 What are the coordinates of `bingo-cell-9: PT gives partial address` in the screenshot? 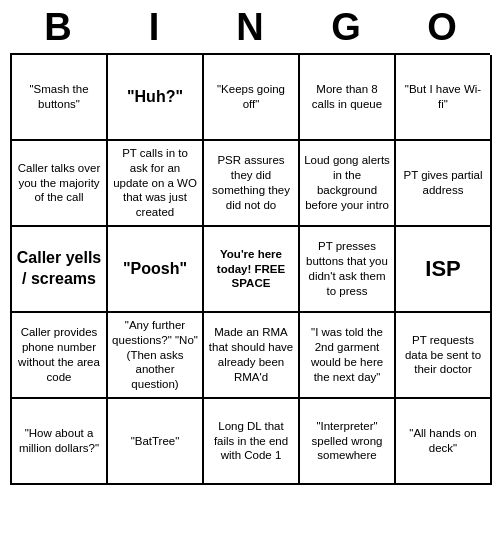 It's located at (444, 184).